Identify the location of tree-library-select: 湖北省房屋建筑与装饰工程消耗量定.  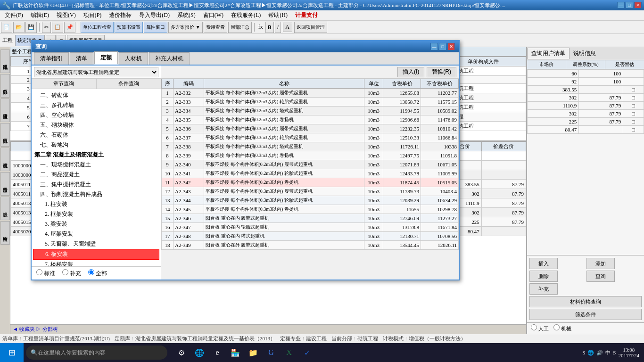
(96, 72).